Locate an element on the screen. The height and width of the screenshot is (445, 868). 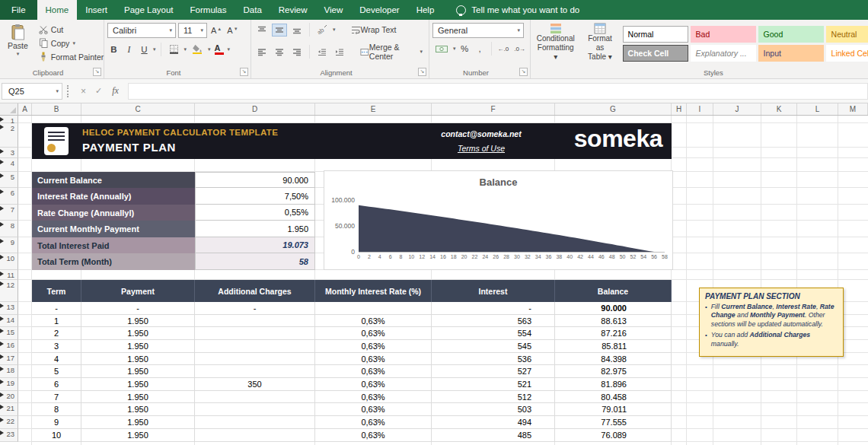
style-neutral: Neutral is located at coordinates (847, 34).